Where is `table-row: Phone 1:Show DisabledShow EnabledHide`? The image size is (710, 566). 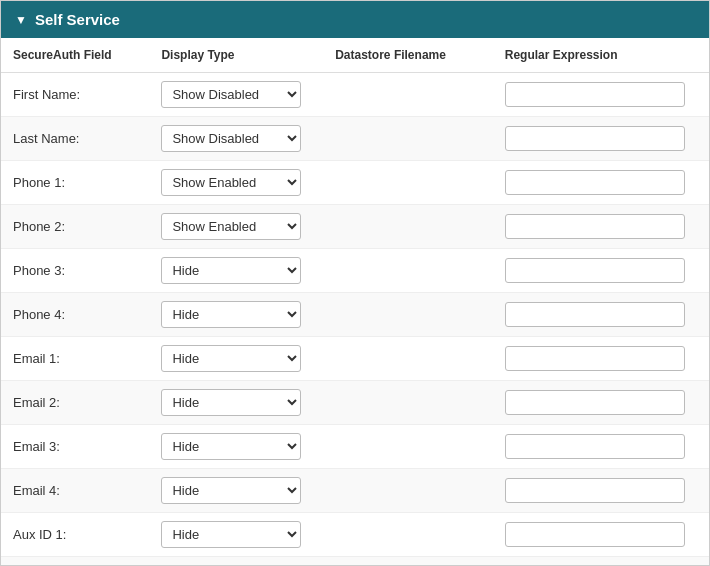 table-row: Phone 1:Show DisabledShow EnabledHide is located at coordinates (355, 183).